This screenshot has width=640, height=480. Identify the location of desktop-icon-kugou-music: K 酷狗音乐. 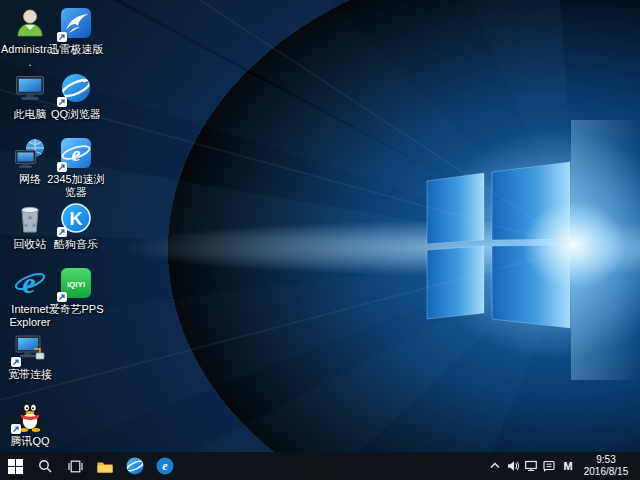
(76, 226).